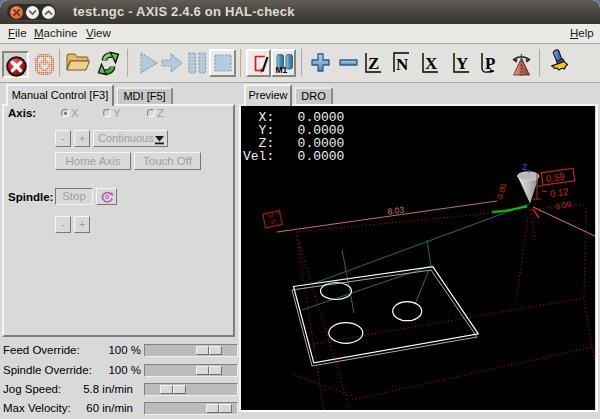  I want to click on svg-text: M1, so click(282, 70).